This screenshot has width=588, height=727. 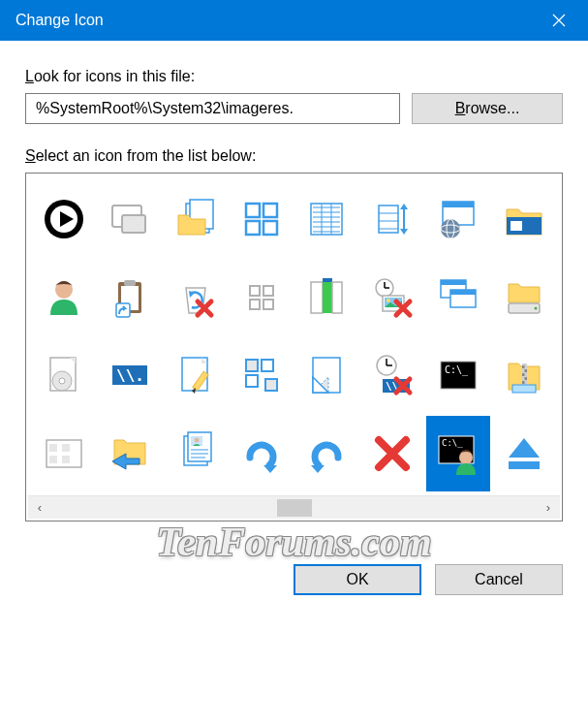 What do you see at coordinates (196, 299) in the screenshot?
I see `recycle-delete-icon` at bounding box center [196, 299].